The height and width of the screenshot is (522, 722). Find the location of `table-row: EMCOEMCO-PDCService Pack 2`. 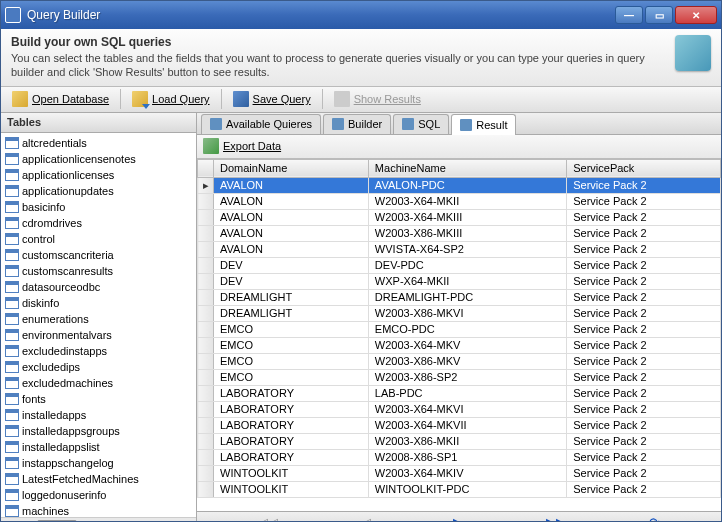

table-row: EMCOEMCO-PDCService Pack 2 is located at coordinates (460, 329).